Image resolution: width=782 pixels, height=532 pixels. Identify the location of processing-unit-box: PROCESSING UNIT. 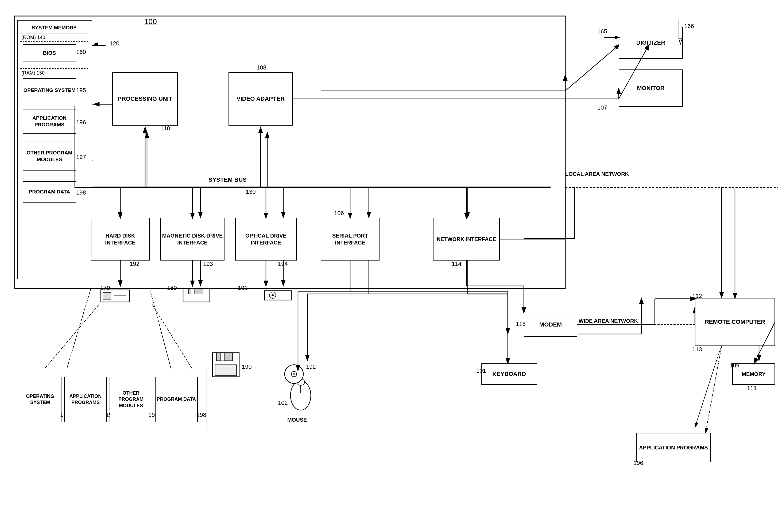
(145, 99).